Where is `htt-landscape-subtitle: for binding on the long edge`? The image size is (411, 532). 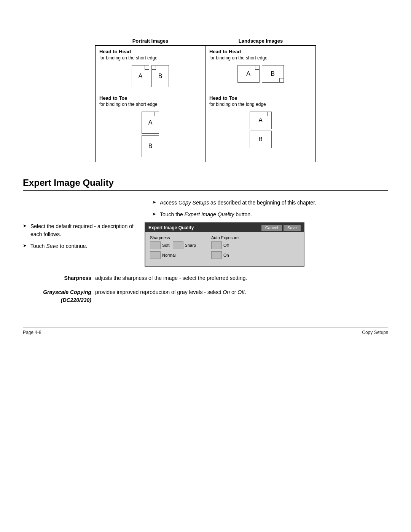 htt-landscape-subtitle: for binding on the long edge is located at coordinates (237, 104).